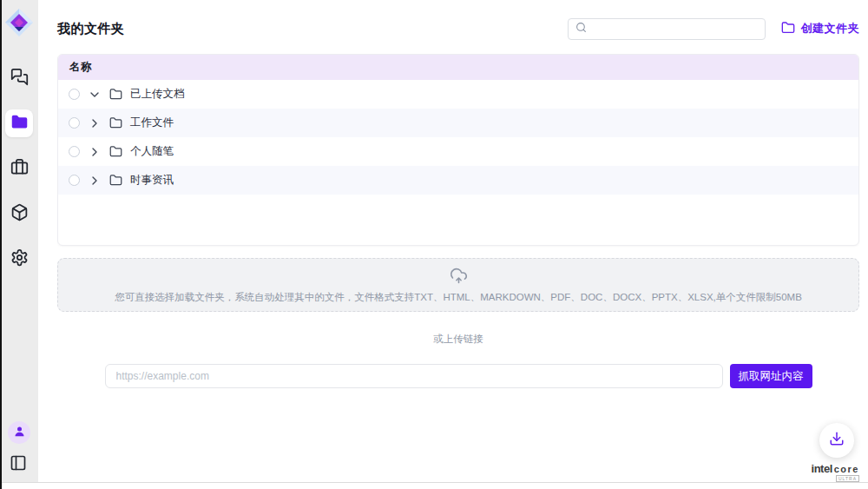  Describe the element at coordinates (458, 278) in the screenshot. I see `cloud-upload-icon` at that location.